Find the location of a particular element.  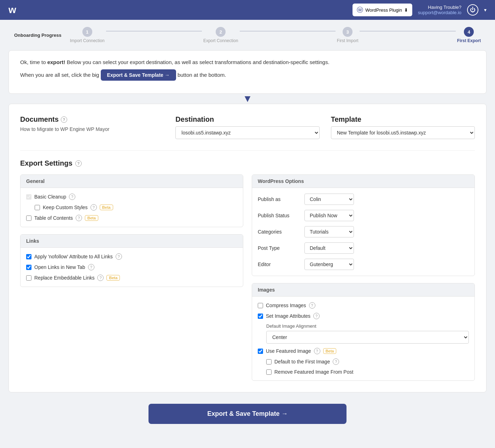

compress-images-help-icon: ? is located at coordinates (312, 305).